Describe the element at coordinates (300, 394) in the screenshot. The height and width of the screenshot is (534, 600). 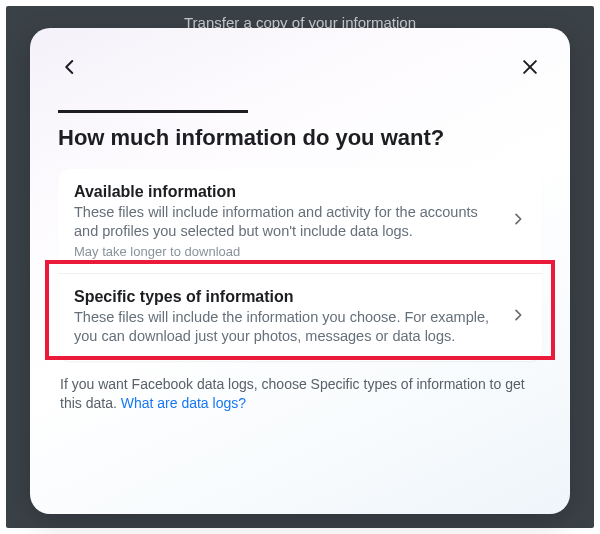
I see `footer-text: If you want Facebook data logs, choose S…` at that location.